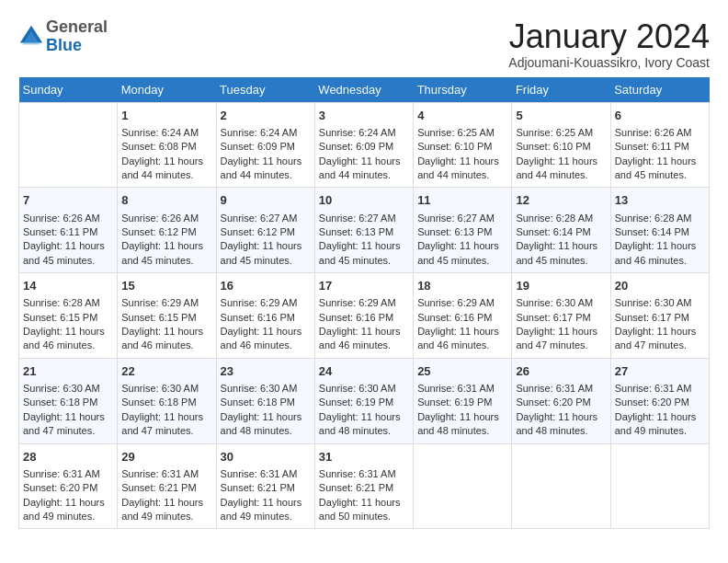  Describe the element at coordinates (265, 230) in the screenshot. I see `calendar-cell: 9Sunrise: 6:27 AMSunset: 6:12 PMDaylight…` at that location.